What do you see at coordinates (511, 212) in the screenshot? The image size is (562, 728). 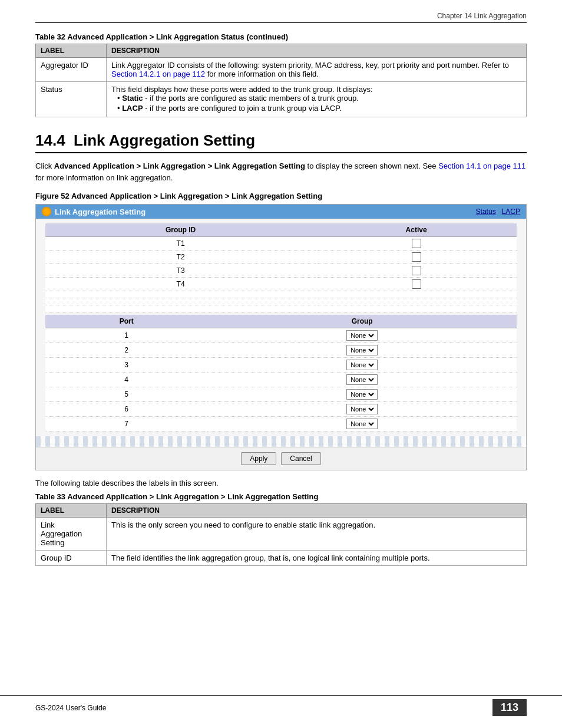 I see `nav-lacp-link: LACP` at bounding box center [511, 212].